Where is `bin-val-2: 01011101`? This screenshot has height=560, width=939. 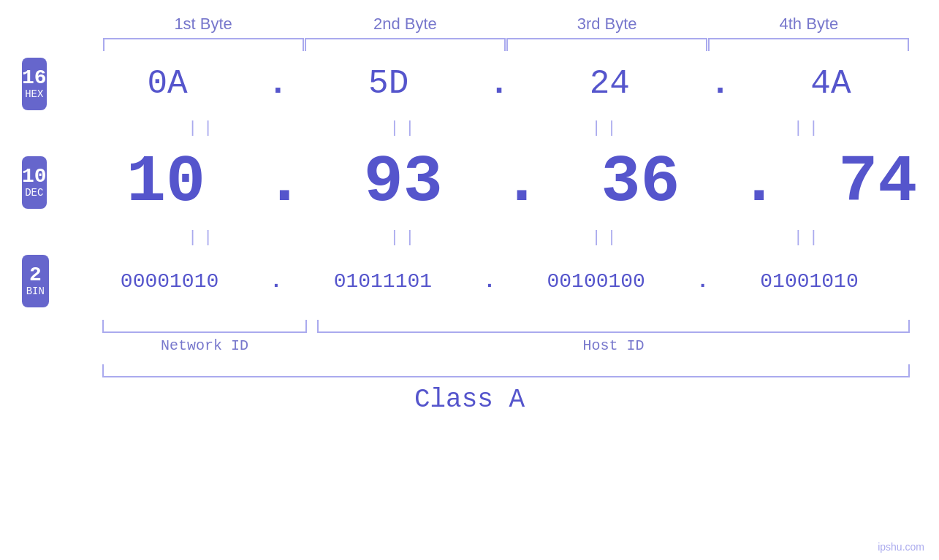
bin-val-2: 01011101 is located at coordinates (383, 282).